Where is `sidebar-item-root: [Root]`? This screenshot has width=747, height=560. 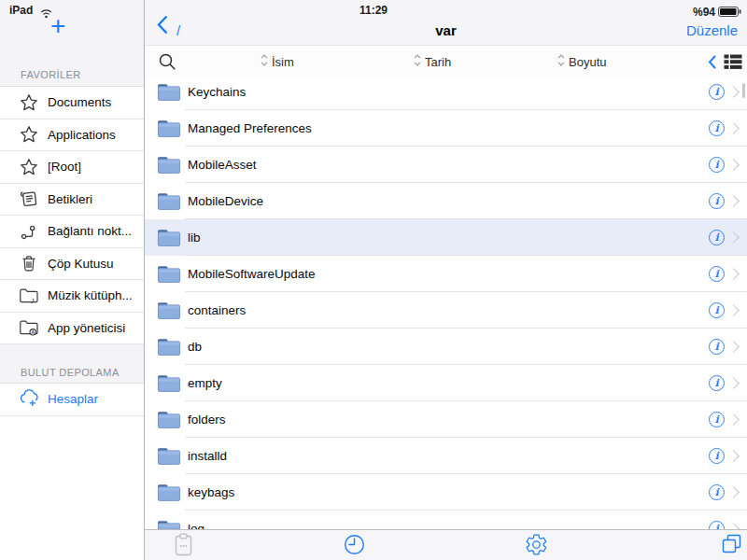
sidebar-item-root: [Root] is located at coordinates (72, 168).